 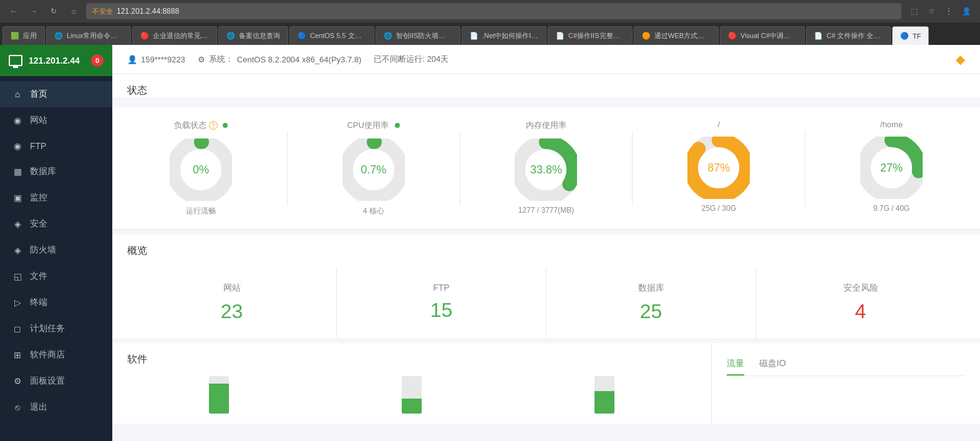 What do you see at coordinates (43, 172) in the screenshot?
I see `sidebar-item-label: 数据库` at bounding box center [43, 172].